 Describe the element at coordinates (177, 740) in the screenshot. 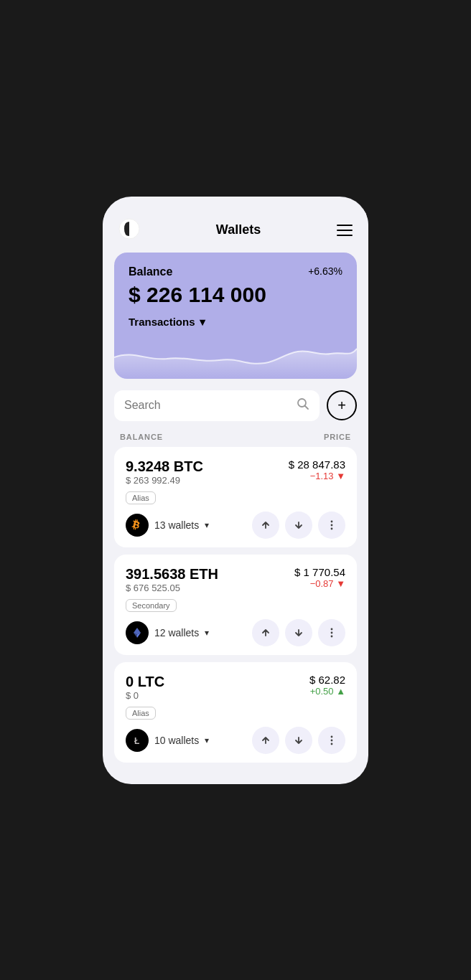

I see `ltc-wallets-count: 10 wallets` at that location.